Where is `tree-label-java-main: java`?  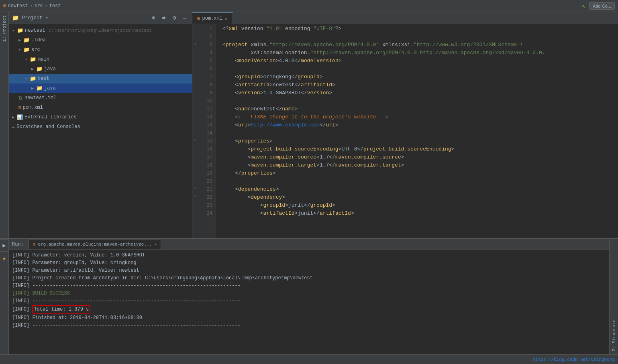
tree-label-java-main: java is located at coordinates (50, 69).